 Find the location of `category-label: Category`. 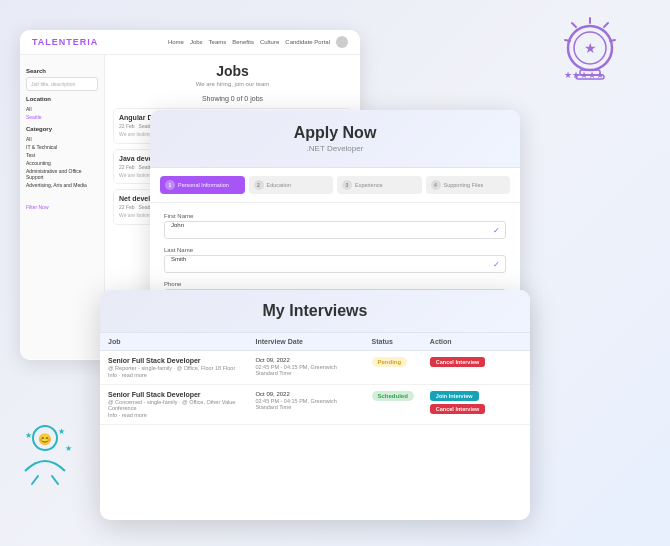

category-label: Category is located at coordinates (62, 129).